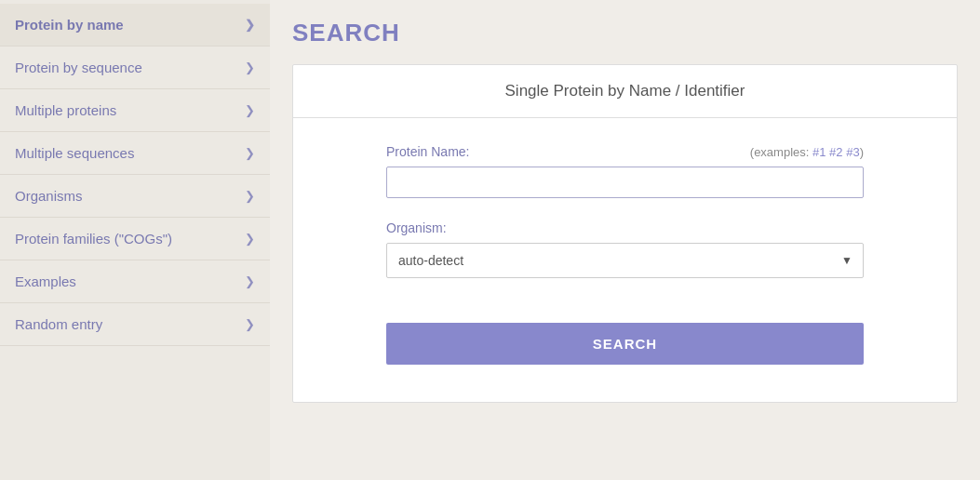 The width and height of the screenshot is (980, 480). Describe the element at coordinates (135, 239) in the screenshot. I see `sidebar-item-protein-families: Protein families ("COGs") ❯` at that location.